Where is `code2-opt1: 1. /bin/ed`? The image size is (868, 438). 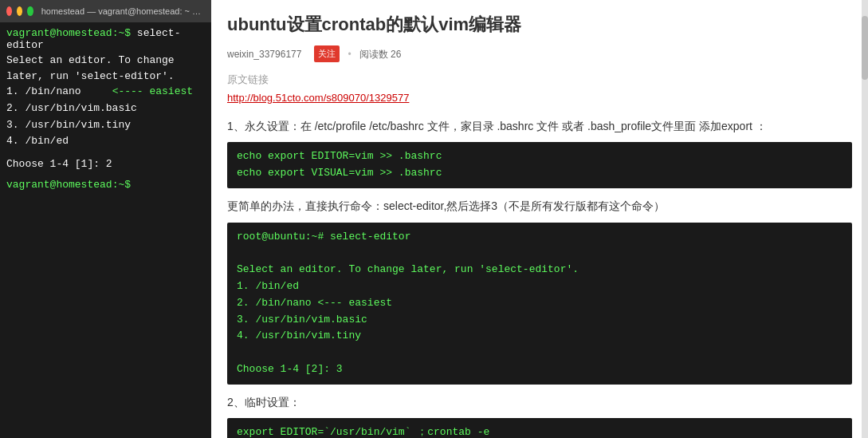
code2-opt1: 1. /bin/ed is located at coordinates (268, 286).